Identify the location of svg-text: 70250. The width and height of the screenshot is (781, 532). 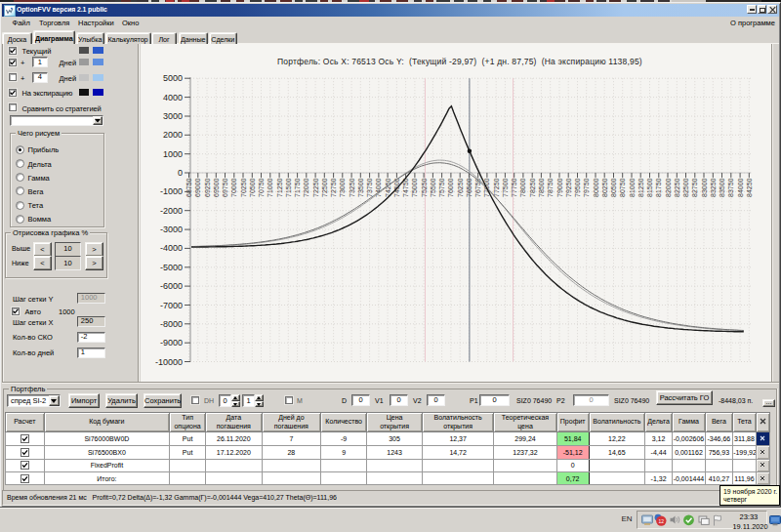
(244, 187).